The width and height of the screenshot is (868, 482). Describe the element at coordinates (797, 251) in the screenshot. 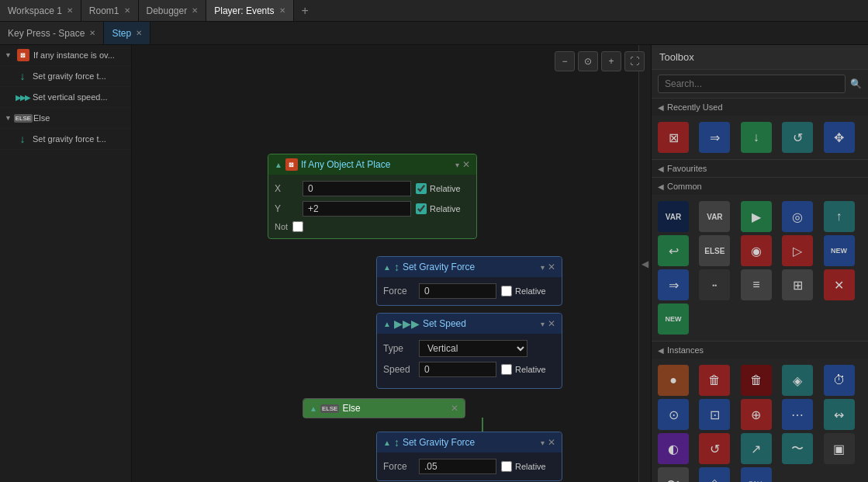

I see `tool-play: ▷` at that location.